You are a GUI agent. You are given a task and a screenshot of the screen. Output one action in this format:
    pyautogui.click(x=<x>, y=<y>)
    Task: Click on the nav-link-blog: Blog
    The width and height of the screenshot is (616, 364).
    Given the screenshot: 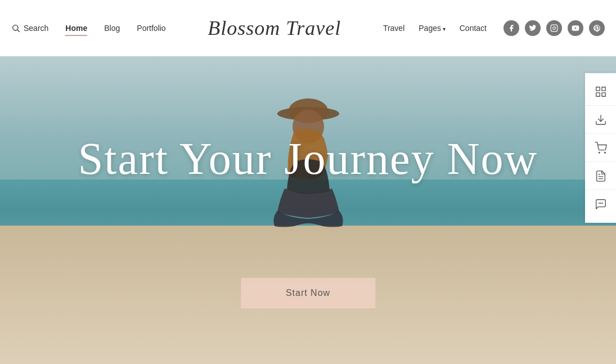 What is the action you would take?
    pyautogui.click(x=112, y=28)
    